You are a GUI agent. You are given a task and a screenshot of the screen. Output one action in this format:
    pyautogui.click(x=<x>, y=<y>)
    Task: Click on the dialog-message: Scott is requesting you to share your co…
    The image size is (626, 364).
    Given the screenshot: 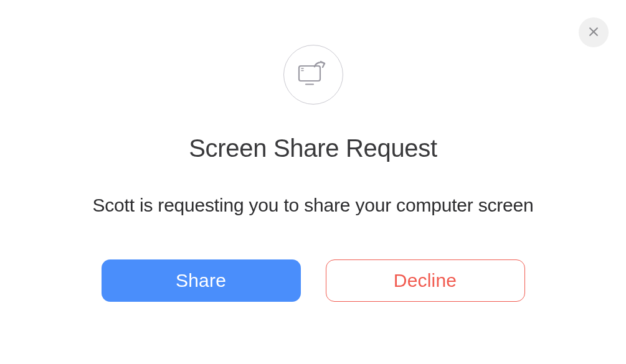 What is the action you would take?
    pyautogui.click(x=313, y=205)
    